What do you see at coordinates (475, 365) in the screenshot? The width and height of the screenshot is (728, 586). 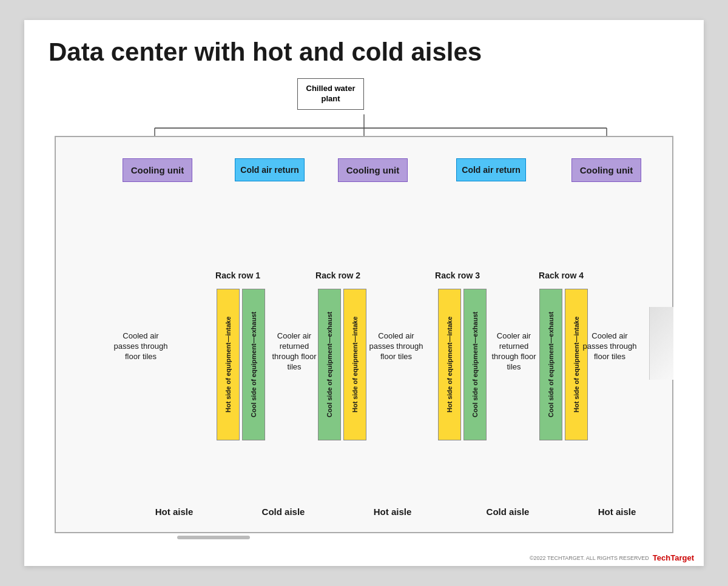 I see `cool-side-label-3: Cool side of equipment—exhaust` at bounding box center [475, 365].